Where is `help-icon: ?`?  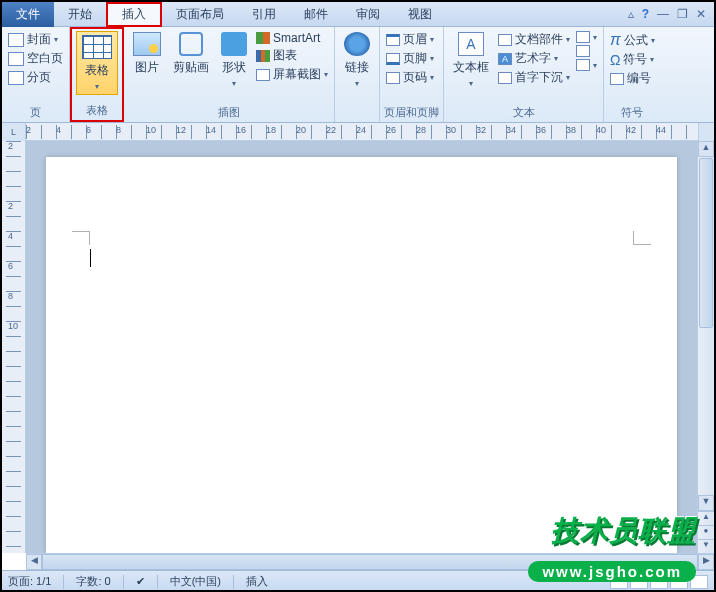
help-icon: ? is located at coordinates (646, 14).